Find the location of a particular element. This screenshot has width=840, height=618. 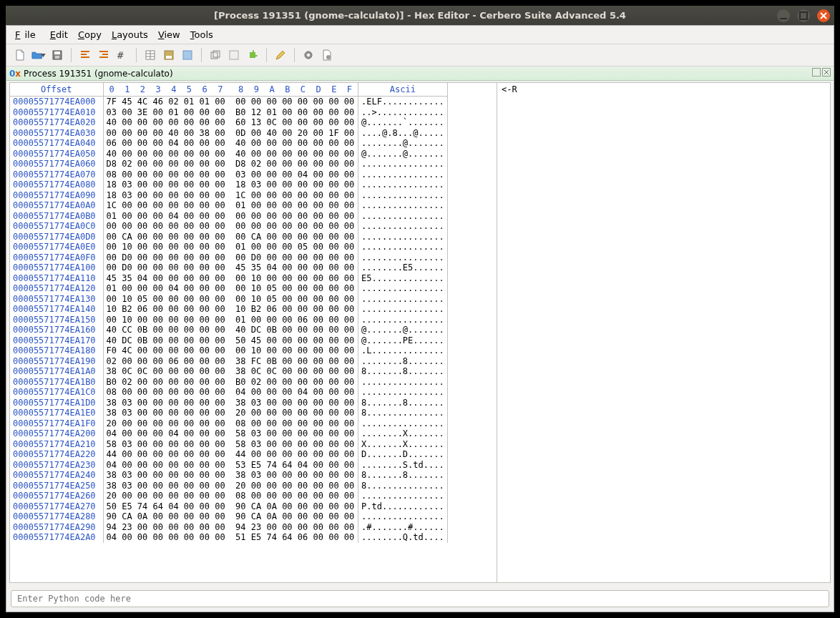

bytes-cell: 40 00 00 00 00 00 00 00 40 00 00 00 00 0… is located at coordinates (230, 154).